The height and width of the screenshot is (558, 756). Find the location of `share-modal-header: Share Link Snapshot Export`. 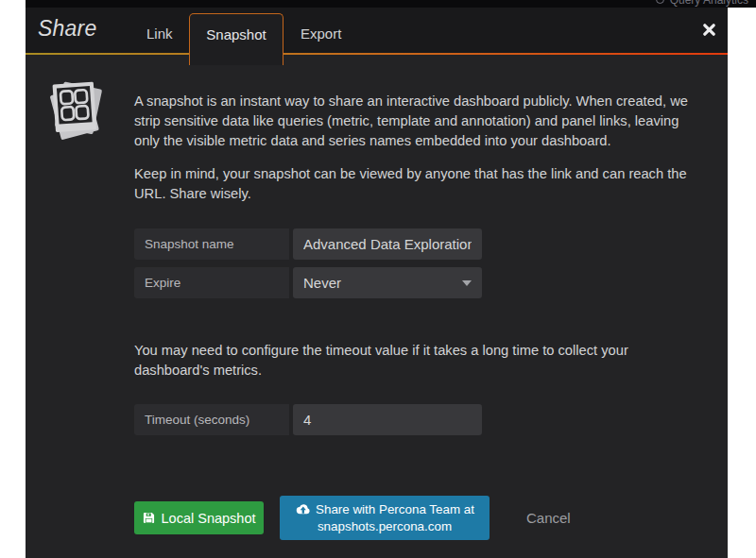

share-modal-header: Share Link Snapshot Export is located at coordinates (376, 30).